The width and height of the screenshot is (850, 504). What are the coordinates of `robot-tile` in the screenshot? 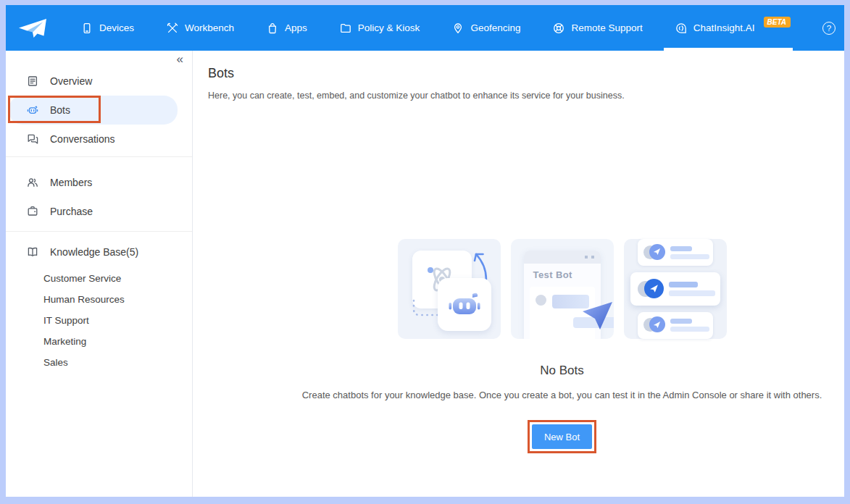 It's located at (464, 304).